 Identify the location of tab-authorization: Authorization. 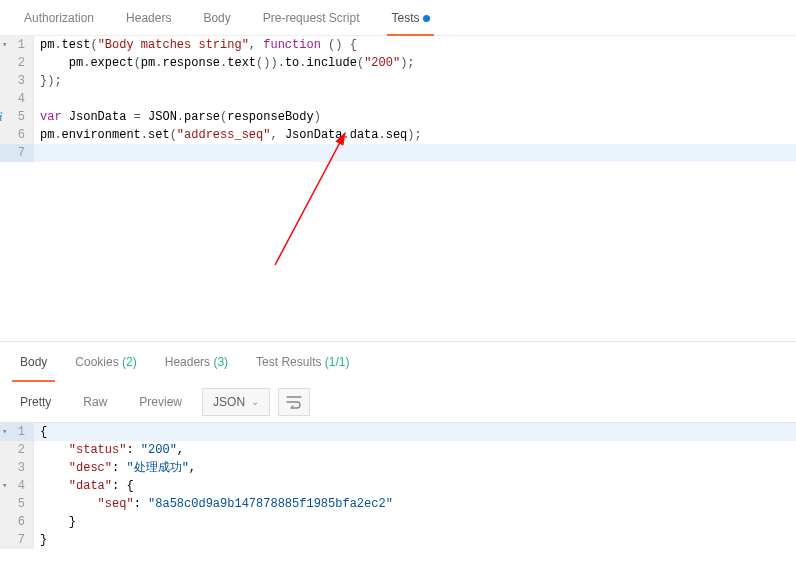
(59, 18).